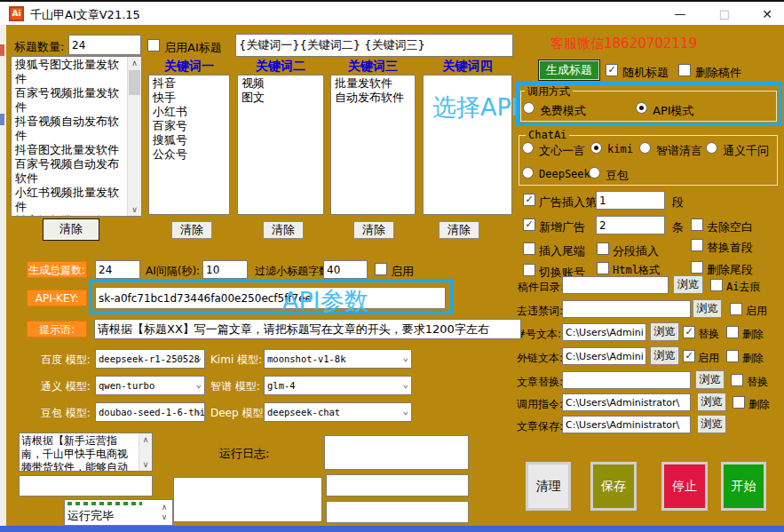 The image size is (784, 532). What do you see at coordinates (697, 267) in the screenshot?
I see `delete-last-checkbox` at bounding box center [697, 267].